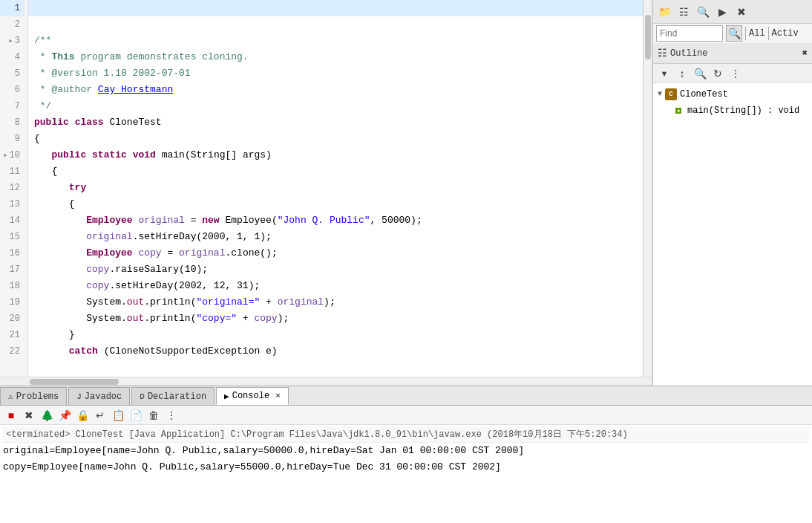 The image size is (812, 523). Describe the element at coordinates (733, 235) in the screenshot. I see `outline-content: ▼ C CloneTest ● main(String[]) : void` at that location.